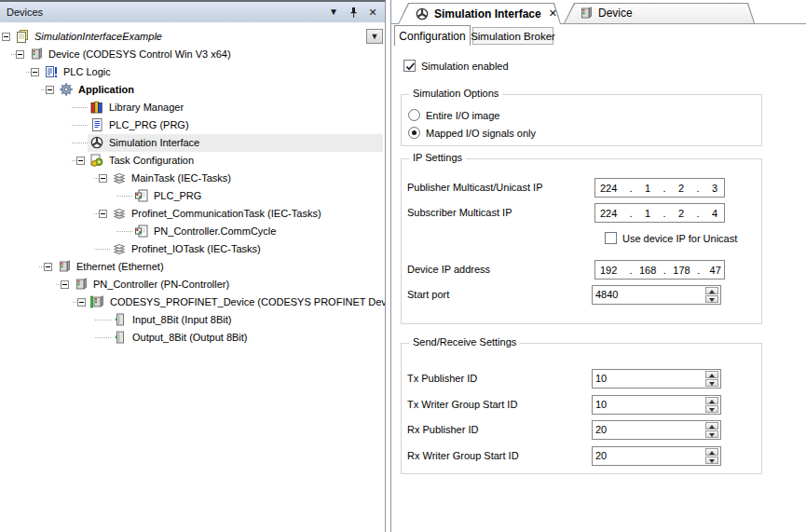 This screenshot has height=532, width=806. I want to click on tab-device: Device, so click(660, 13).